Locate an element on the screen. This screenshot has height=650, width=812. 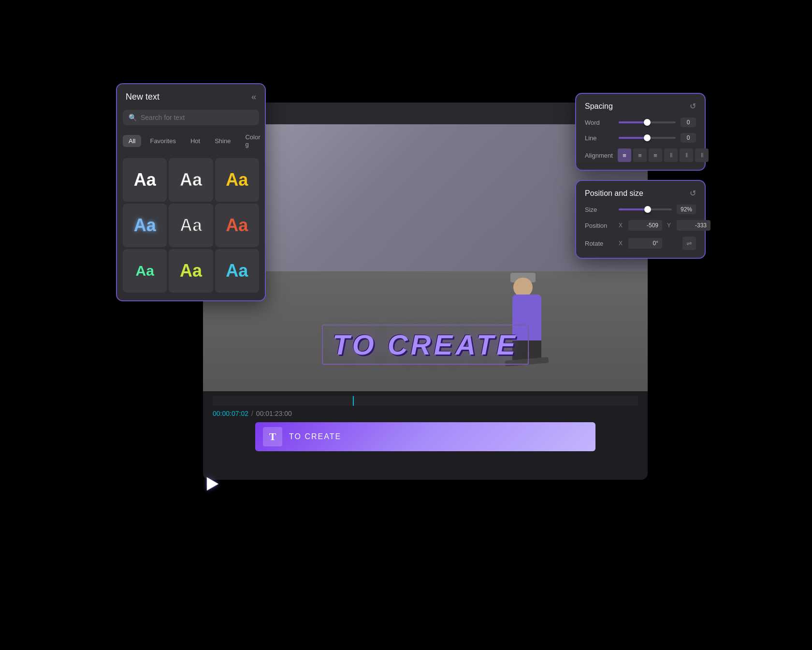
align-btn-left: ≡ is located at coordinates (624, 155).